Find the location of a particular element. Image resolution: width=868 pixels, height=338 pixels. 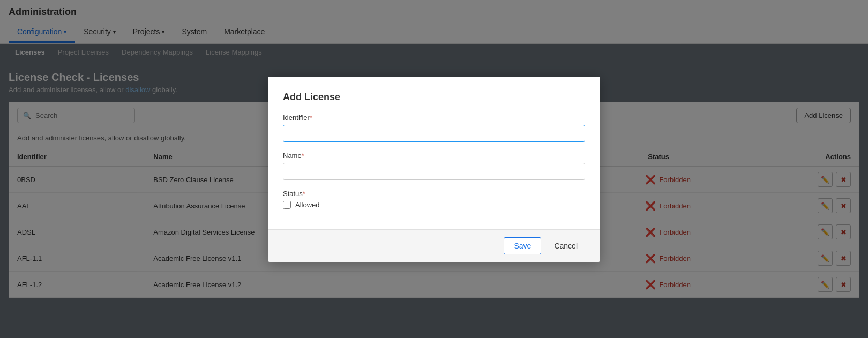

modal-title: Add License is located at coordinates (434, 97).